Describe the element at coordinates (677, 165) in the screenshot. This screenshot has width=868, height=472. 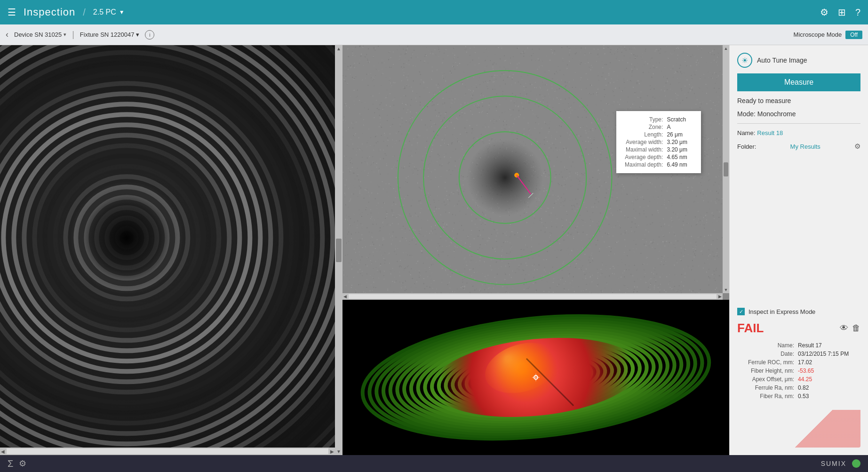
I see `max-depth-value: 6.49 nm` at that location.